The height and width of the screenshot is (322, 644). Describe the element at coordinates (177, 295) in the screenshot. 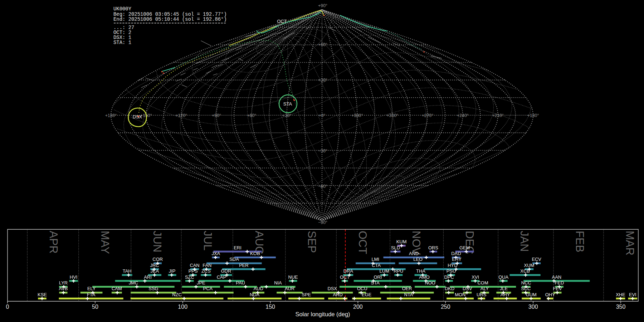

I see `svg-text: NZC` at that location.